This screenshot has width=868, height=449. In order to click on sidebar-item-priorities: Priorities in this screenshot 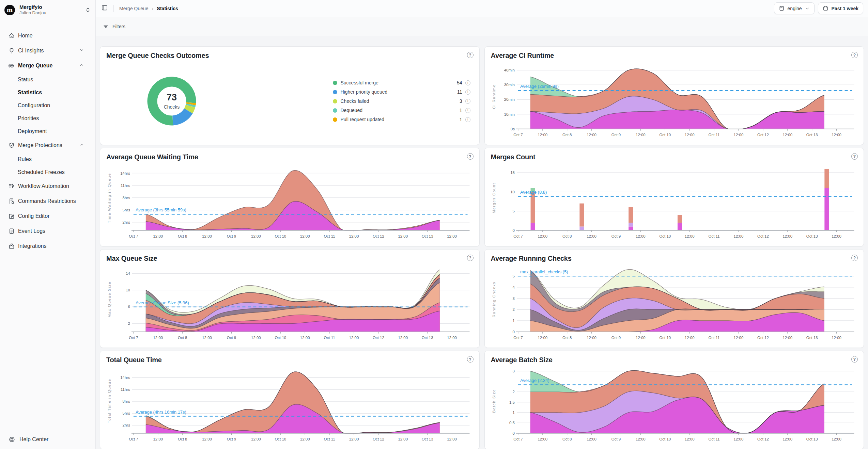, I will do `click(46, 118)`.